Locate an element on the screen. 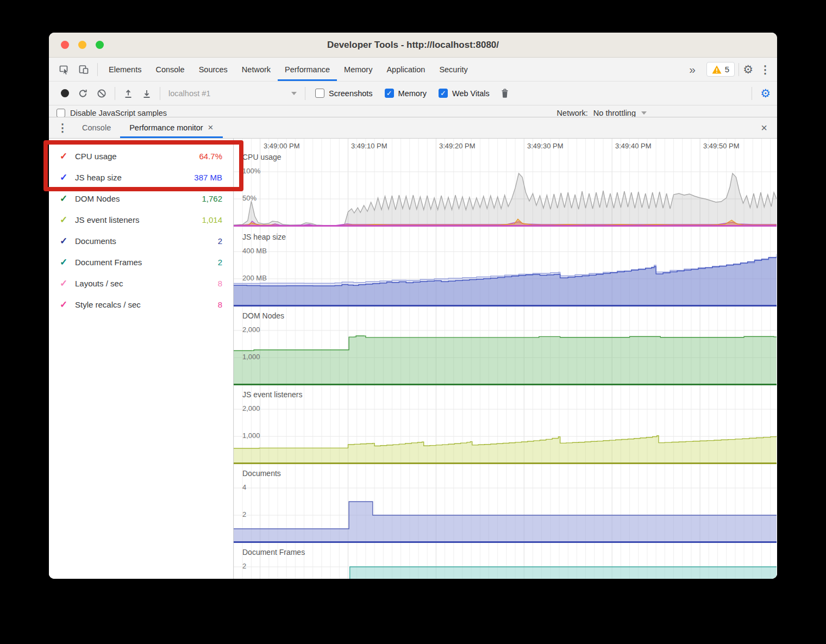 This screenshot has height=644, width=826. chart-dom-nodes: DOM Nodes2,0001,000 is located at coordinates (505, 347).